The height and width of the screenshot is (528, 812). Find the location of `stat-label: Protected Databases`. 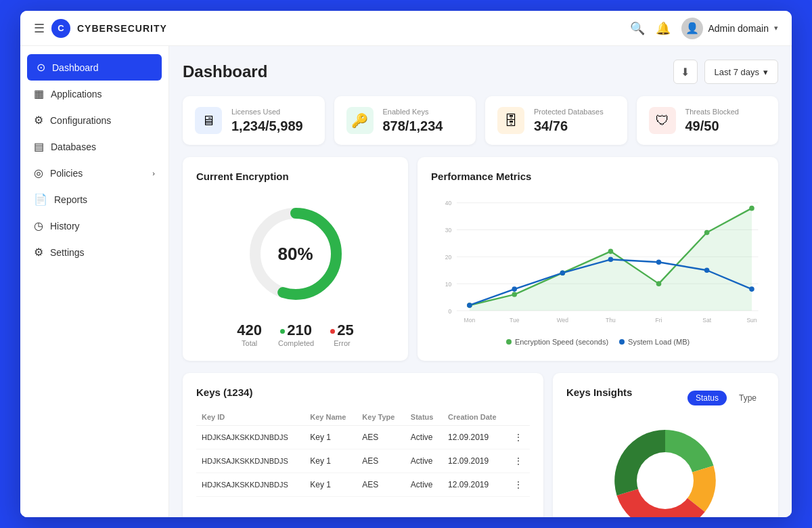

stat-label: Protected Databases is located at coordinates (568, 112).